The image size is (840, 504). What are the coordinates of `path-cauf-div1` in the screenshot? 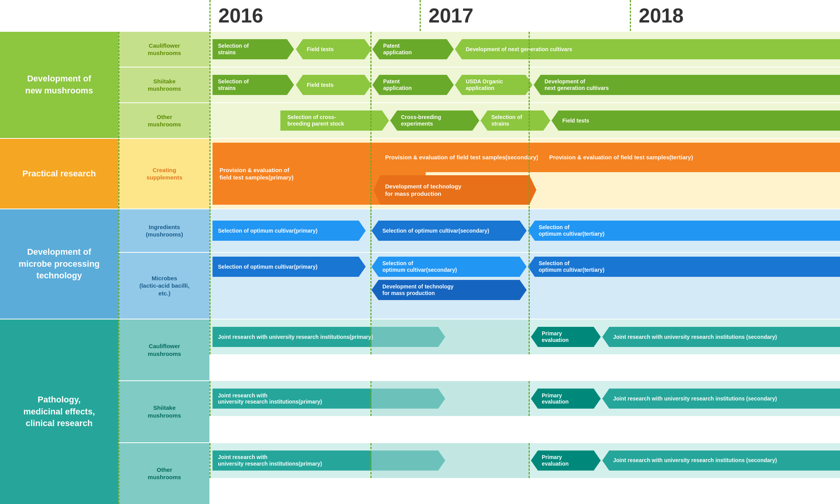 It's located at (371, 337).